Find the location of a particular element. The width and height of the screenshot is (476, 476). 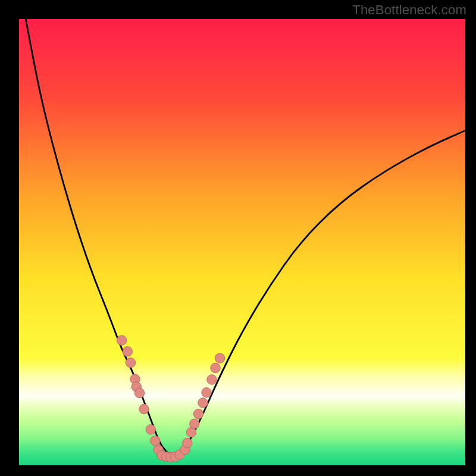

watermark-text: TheBottleneck.com is located at coordinates (409, 10).